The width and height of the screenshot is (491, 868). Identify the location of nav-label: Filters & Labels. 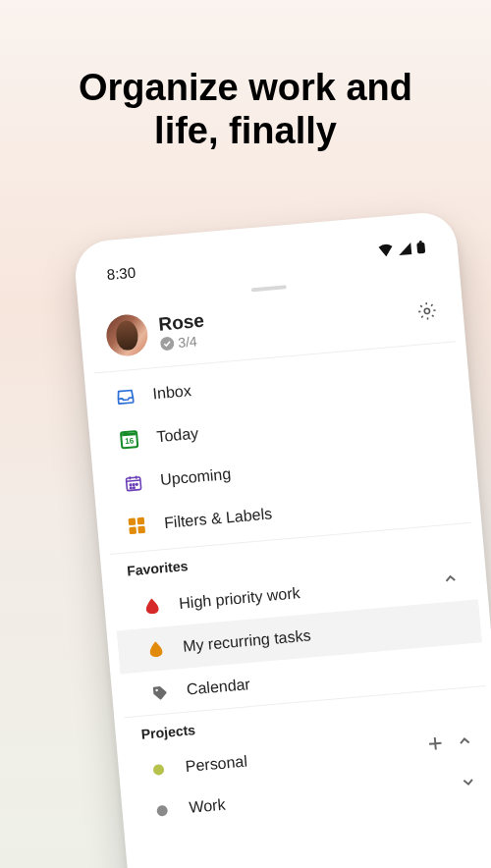
(218, 518).